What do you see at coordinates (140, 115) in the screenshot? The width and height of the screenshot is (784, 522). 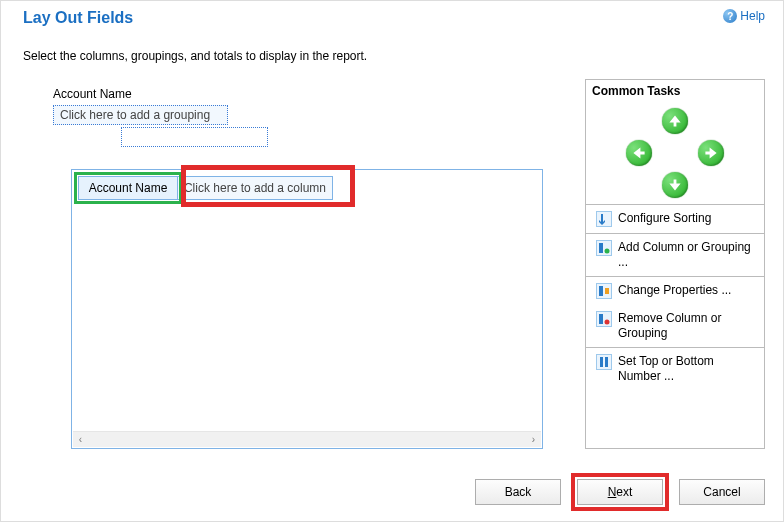 I see `add-grouping-placeholder: Click here to add a grouping` at bounding box center [140, 115].